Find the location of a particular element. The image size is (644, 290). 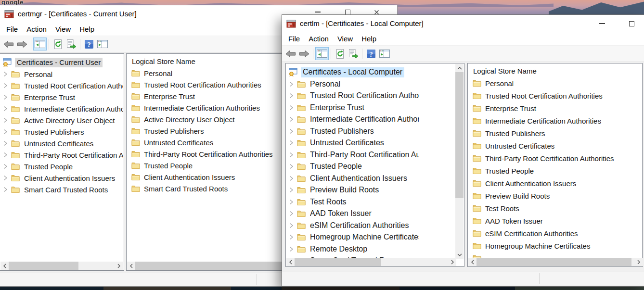

certlm-tree-hscrollbar is located at coordinates (372, 262).